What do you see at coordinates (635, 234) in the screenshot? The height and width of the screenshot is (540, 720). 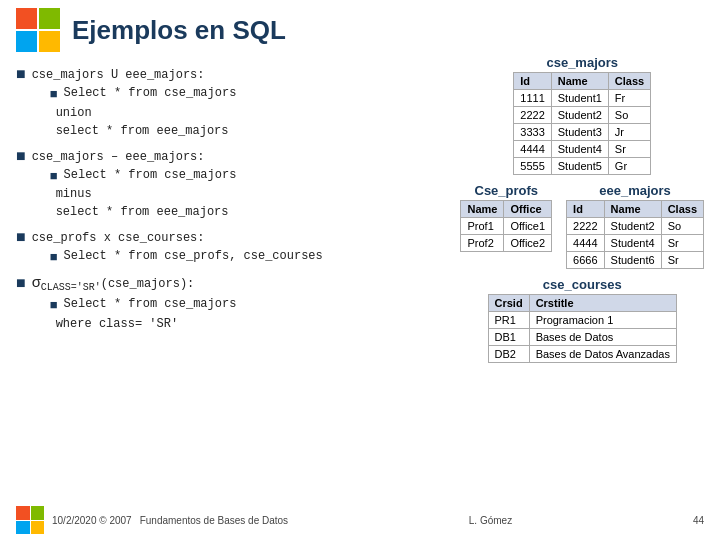 I see `eee-majors-table: Id Name Class 2222Student2So 4444Student…` at bounding box center [635, 234].